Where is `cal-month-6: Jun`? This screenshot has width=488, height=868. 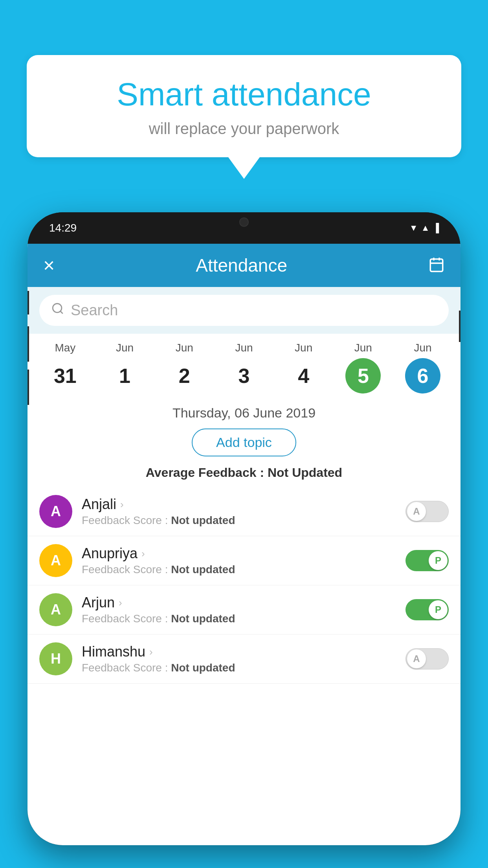
cal-month-6: Jun is located at coordinates (423, 348).